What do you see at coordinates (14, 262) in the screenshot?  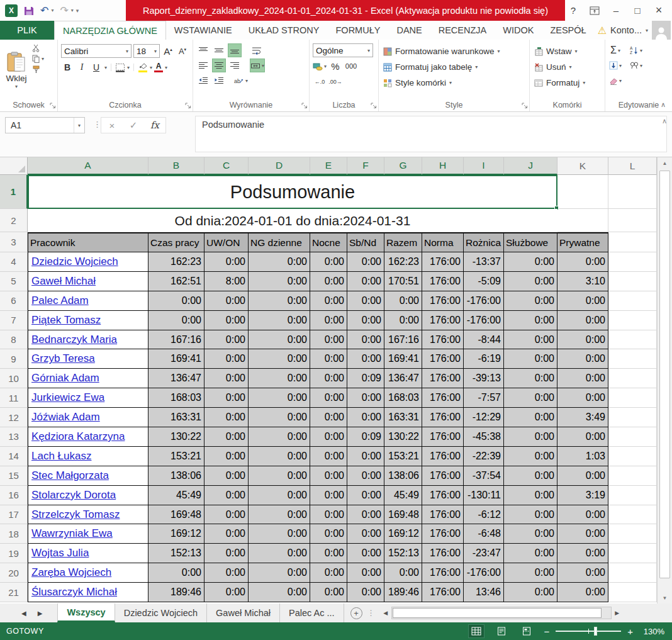 I see `row-header-4: 4` at bounding box center [14, 262].